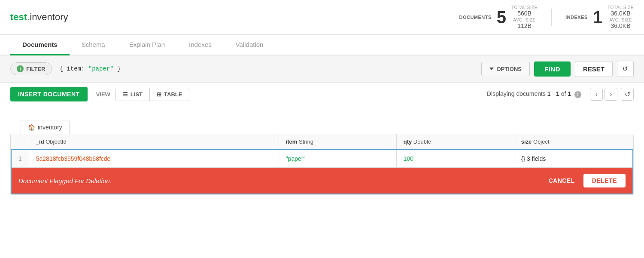 Image resolution: width=644 pixels, height=258 pixels. What do you see at coordinates (147, 45) in the screenshot?
I see `tab-explain-plan: Explain Plan` at bounding box center [147, 45].